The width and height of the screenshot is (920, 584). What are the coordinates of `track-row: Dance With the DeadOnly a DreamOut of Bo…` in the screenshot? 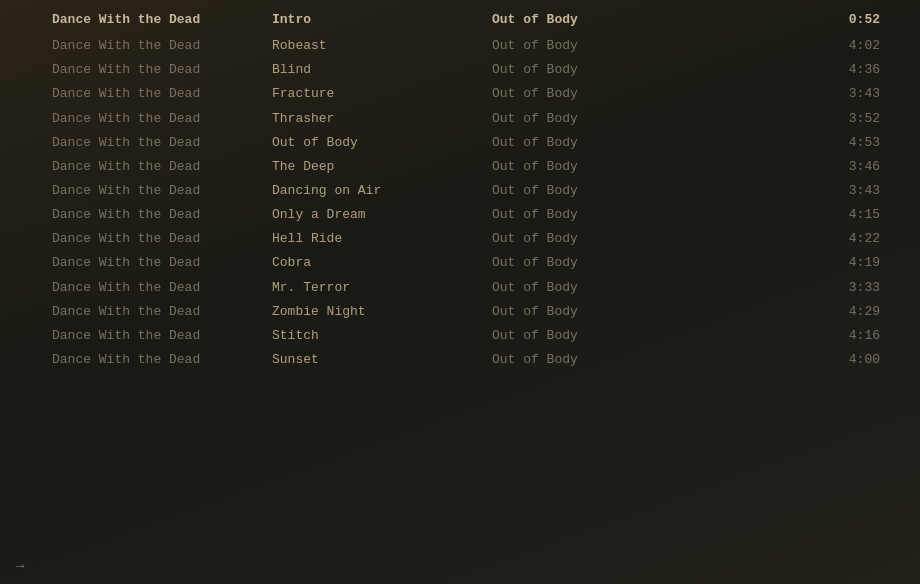 It's located at (460, 215).